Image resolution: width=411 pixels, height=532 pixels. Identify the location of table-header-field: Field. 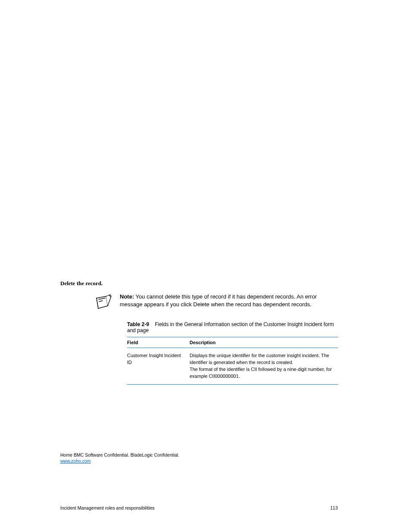
(159, 343).